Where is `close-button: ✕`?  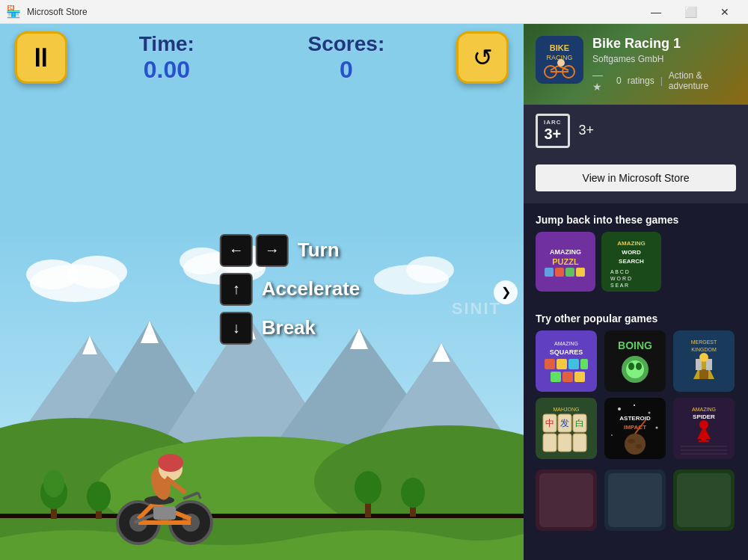
close-button: ✕ is located at coordinates (725, 12).